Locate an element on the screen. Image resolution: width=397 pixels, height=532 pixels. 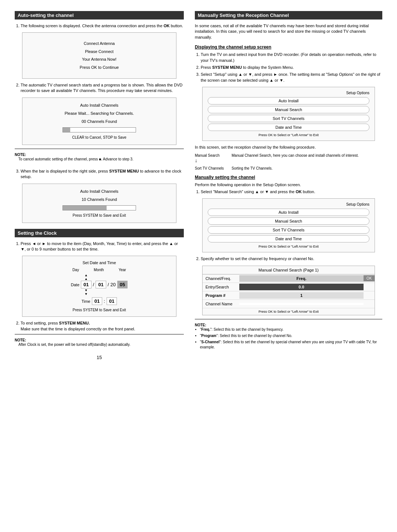
display-steps: Turn the TV on and select input from the… is located at coordinates (289, 68).